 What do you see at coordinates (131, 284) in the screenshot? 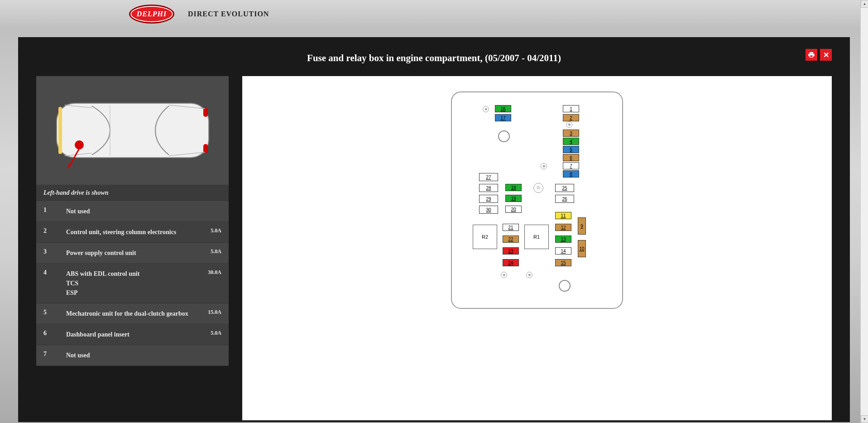
I see `fuse-description: ABS with EDL control unitTCSESP` at bounding box center [131, 284].